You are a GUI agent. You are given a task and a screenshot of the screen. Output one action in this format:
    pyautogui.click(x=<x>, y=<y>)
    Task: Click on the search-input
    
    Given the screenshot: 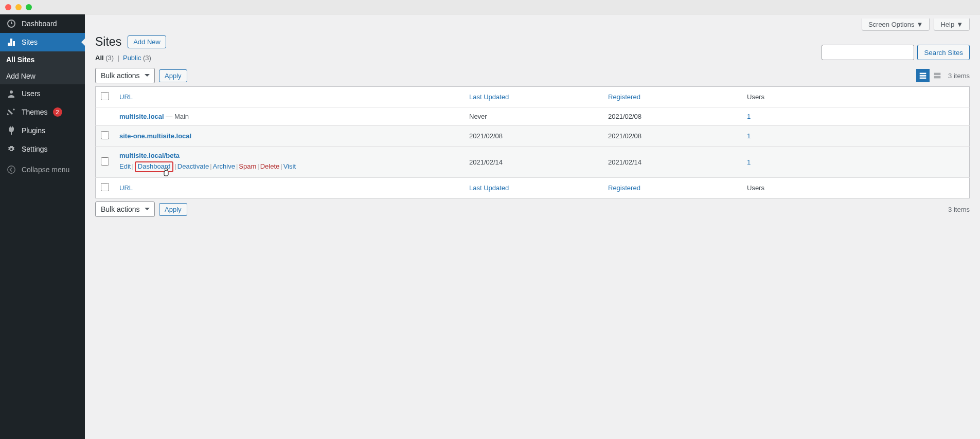 What is the action you would take?
    pyautogui.click(x=868, y=52)
    